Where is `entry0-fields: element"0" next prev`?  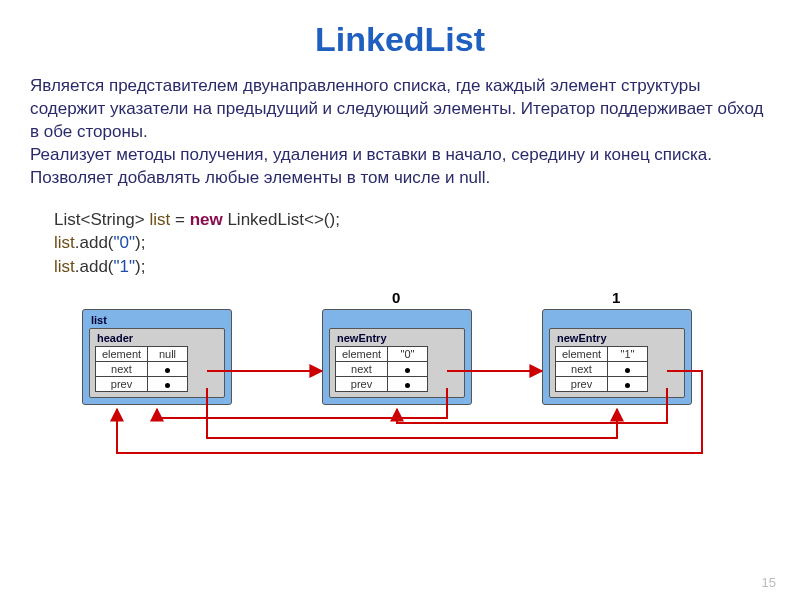
entry0-fields: element"0" next prev is located at coordinates (382, 369).